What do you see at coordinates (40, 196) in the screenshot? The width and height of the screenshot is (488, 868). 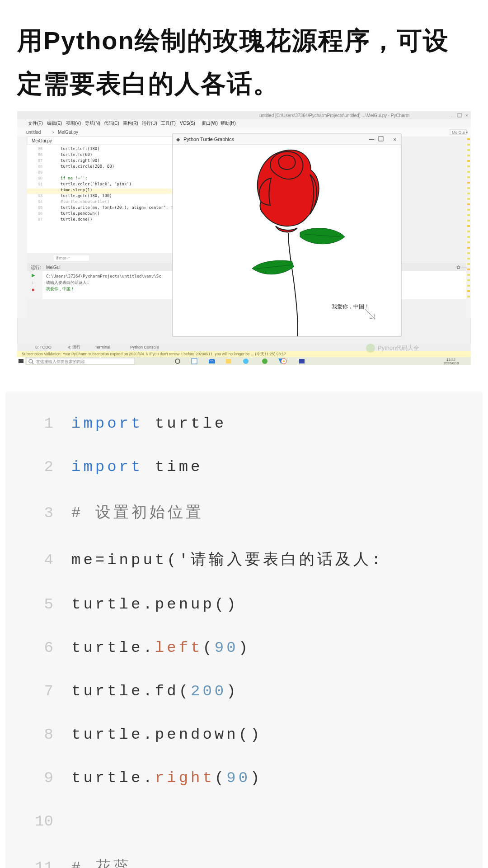 I see `svg-text: 93` at bounding box center [40, 196].